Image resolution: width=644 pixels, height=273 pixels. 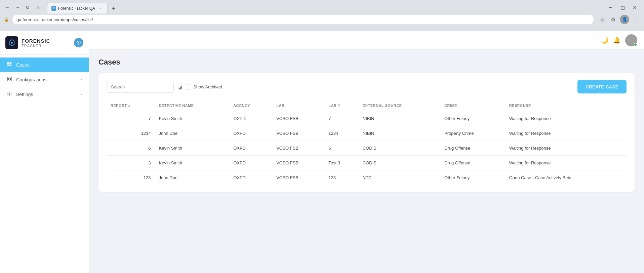 I want to click on active-tab: F Forensic Tracker QA ×, so click(x=77, y=8).